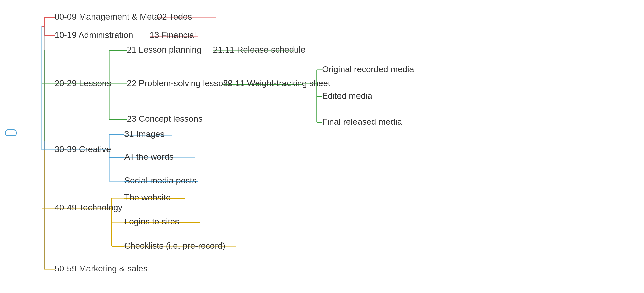 This screenshot has width=644, height=293. What do you see at coordinates (362, 122) in the screenshot?
I see `diagram-label: Final released media` at bounding box center [362, 122].